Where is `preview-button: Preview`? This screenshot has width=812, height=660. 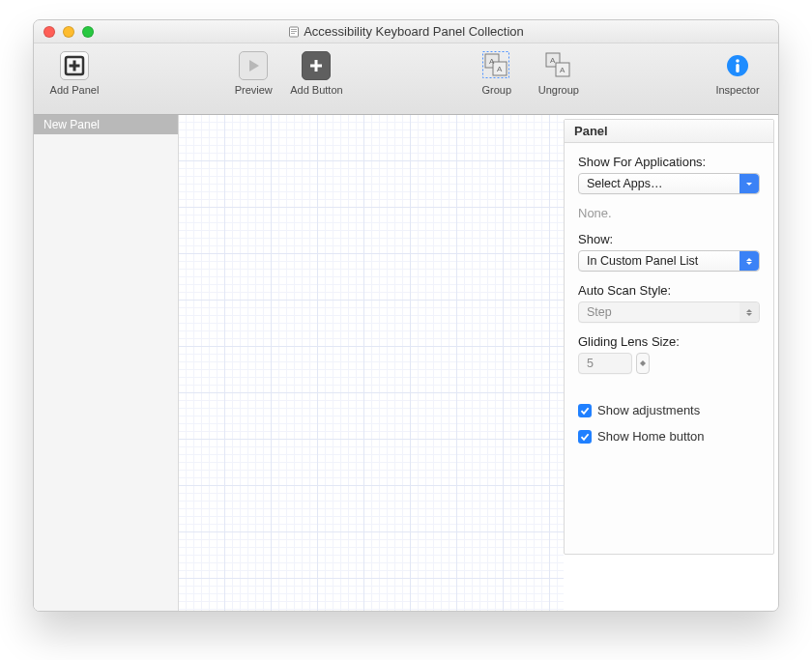 preview-button: Preview is located at coordinates (253, 73).